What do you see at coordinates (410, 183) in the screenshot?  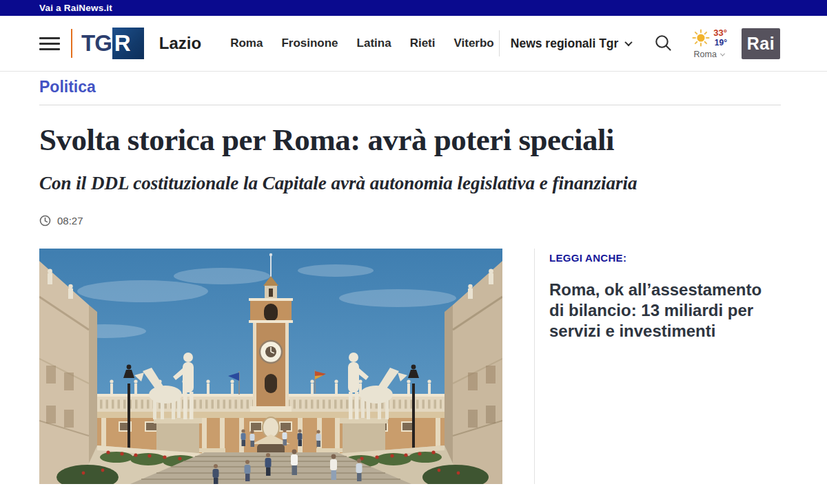 I see `article-subtitle: Con il DDL costituzionale la Capitale av…` at bounding box center [410, 183].